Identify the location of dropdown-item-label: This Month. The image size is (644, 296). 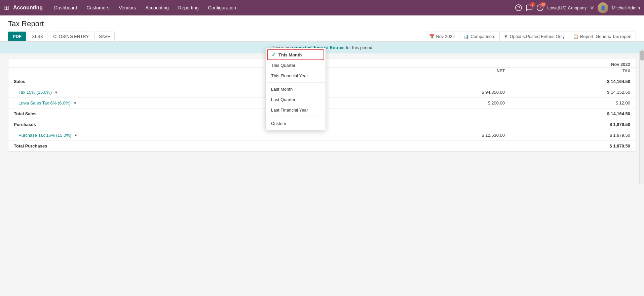
(290, 55).